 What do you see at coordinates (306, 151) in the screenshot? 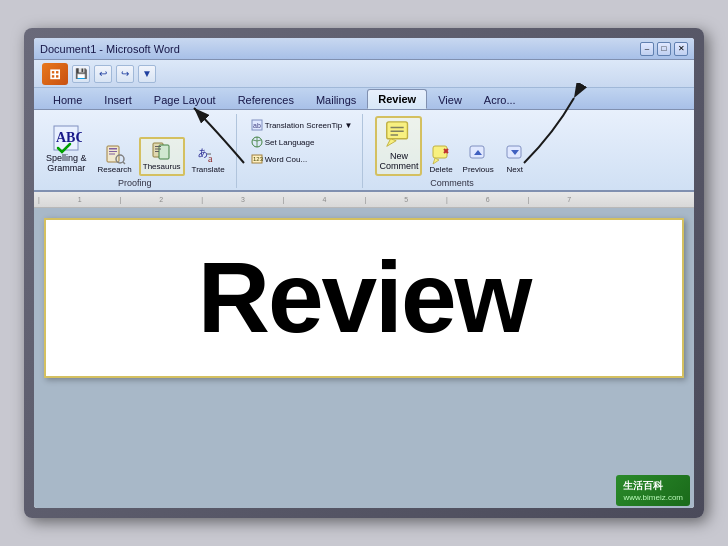
I see `language-group: ab Translation ScreenTip ▼ Set Language …` at bounding box center [306, 151].